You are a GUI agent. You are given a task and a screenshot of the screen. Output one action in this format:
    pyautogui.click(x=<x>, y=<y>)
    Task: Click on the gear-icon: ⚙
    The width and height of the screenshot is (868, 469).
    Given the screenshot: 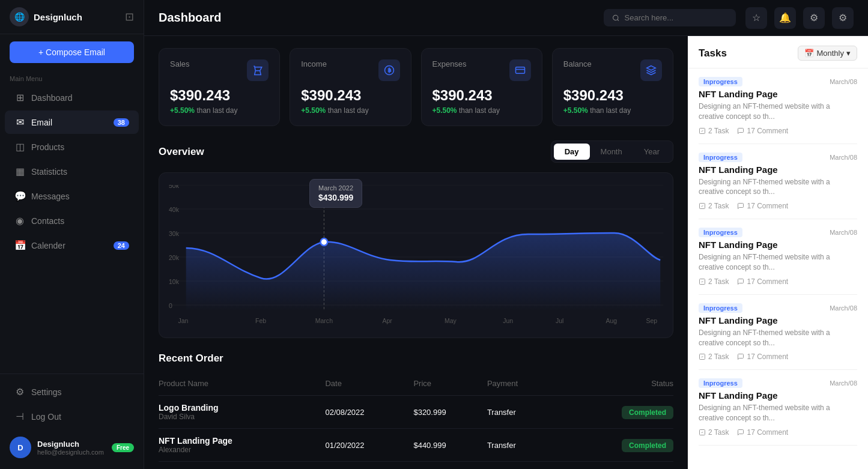 What is the action you would take?
    pyautogui.click(x=814, y=18)
    